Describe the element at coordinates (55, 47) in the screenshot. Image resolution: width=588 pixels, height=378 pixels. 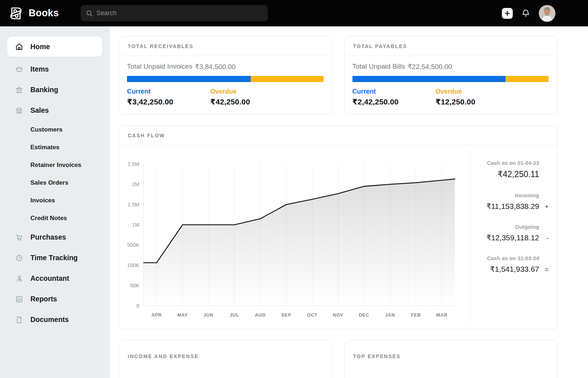
I see `sidebar-item-home: Home` at that location.